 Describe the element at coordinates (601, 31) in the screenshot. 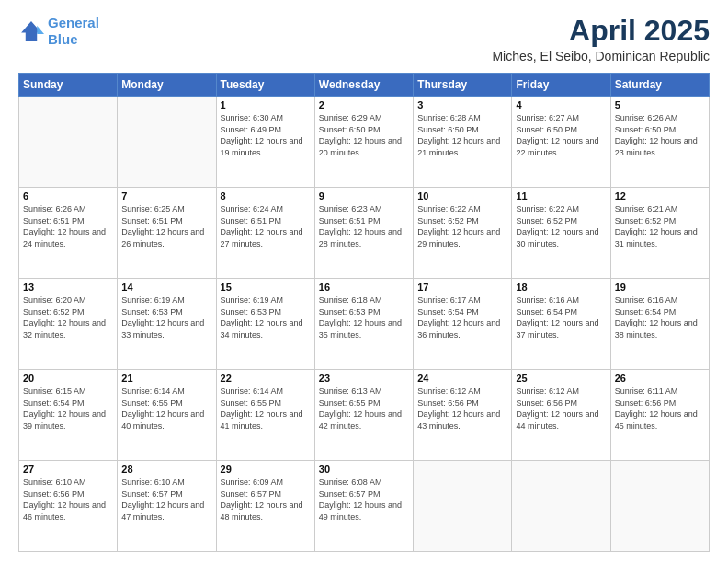

I see `month-year: April 2025` at that location.